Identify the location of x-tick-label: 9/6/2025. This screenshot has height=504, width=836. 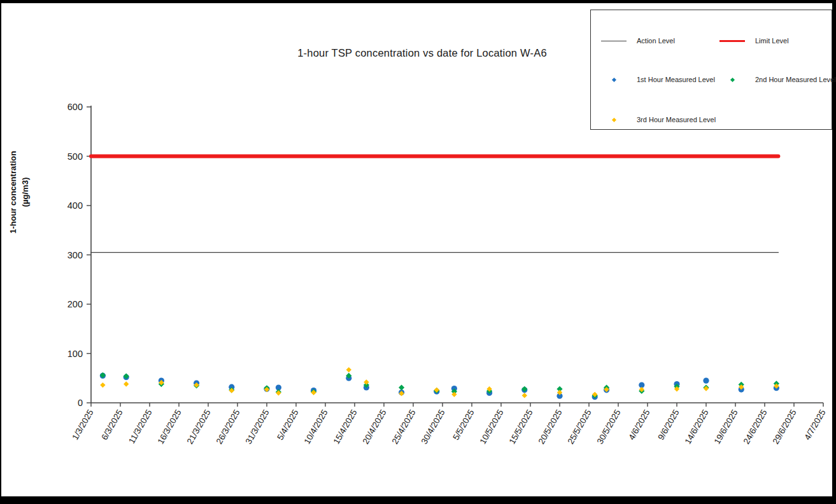
(669, 425).